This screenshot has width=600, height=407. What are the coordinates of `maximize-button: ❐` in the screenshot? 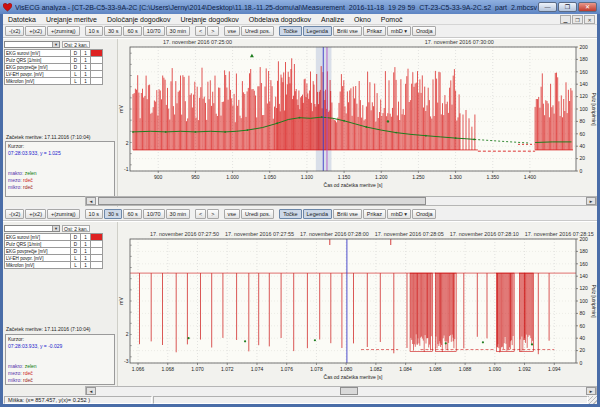 It's located at (568, 7).